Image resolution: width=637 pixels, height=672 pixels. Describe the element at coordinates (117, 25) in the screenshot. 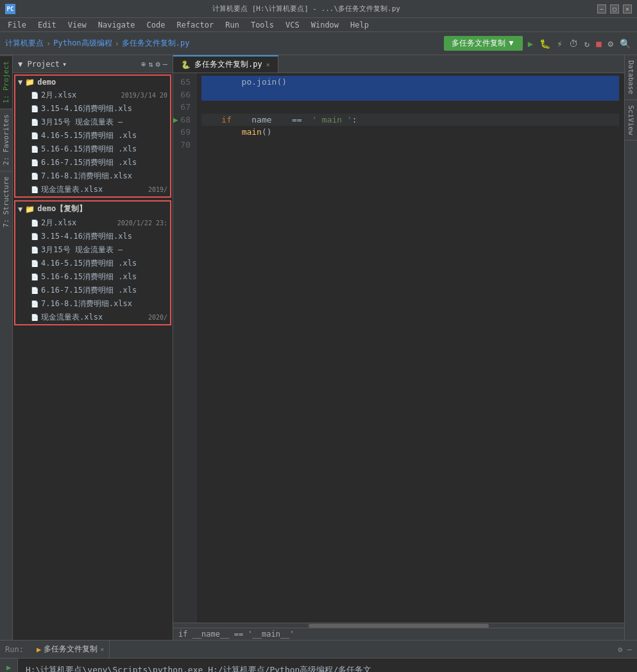

I see `menu-navigate: Navigate` at that location.